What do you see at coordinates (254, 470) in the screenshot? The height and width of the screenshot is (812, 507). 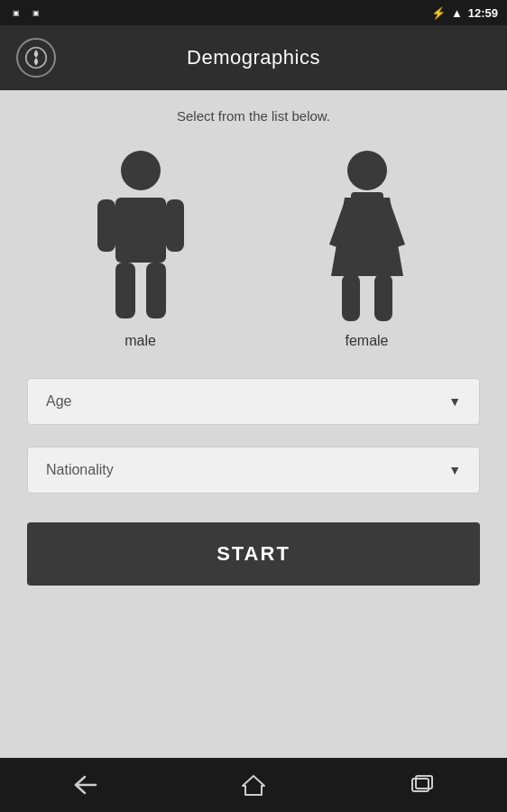 I see `nationality-dropdown: Nationality ▼` at bounding box center [254, 470].